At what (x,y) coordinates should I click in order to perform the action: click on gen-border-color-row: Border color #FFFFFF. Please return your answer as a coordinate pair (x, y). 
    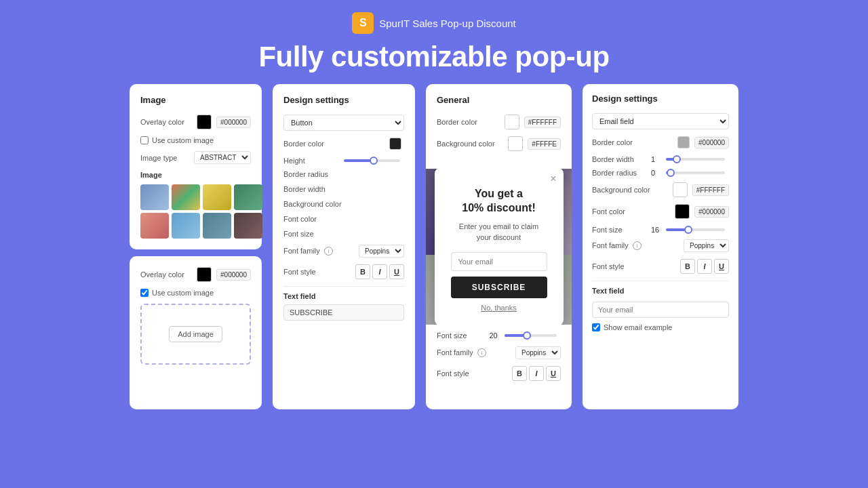
    Looking at the image, I should click on (499, 122).